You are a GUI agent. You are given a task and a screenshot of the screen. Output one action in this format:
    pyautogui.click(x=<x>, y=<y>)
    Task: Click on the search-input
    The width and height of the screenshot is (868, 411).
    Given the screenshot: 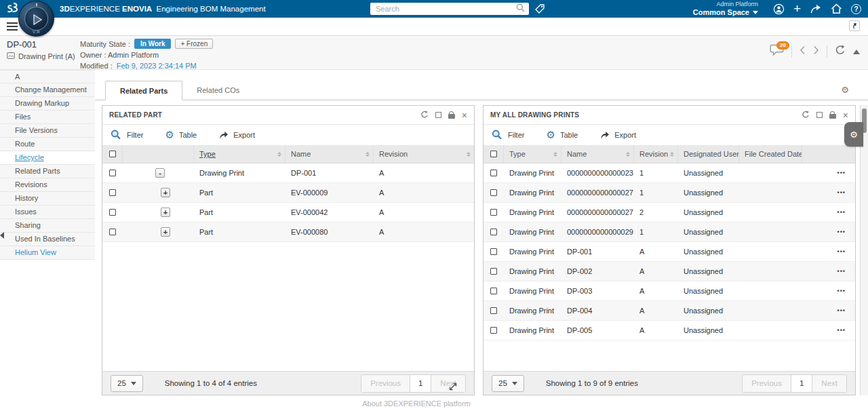 What is the action you would take?
    pyautogui.click(x=445, y=9)
    